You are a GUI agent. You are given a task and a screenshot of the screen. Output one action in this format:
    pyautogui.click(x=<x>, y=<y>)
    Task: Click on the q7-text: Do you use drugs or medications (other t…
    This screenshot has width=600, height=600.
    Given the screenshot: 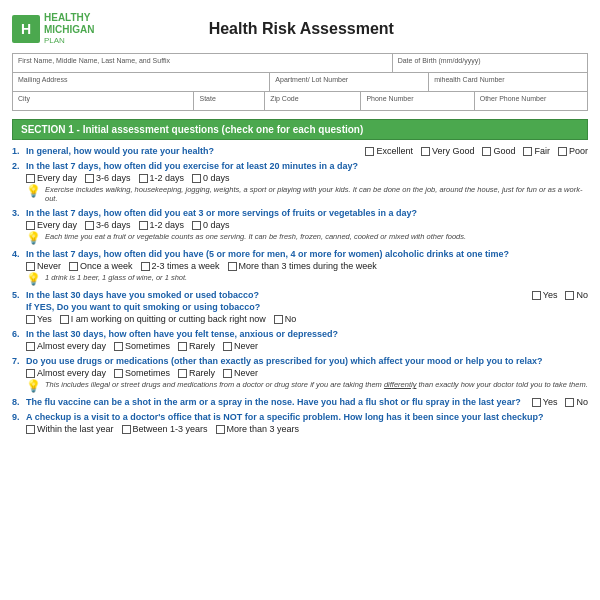 What is the action you would take?
    pyautogui.click(x=307, y=361)
    